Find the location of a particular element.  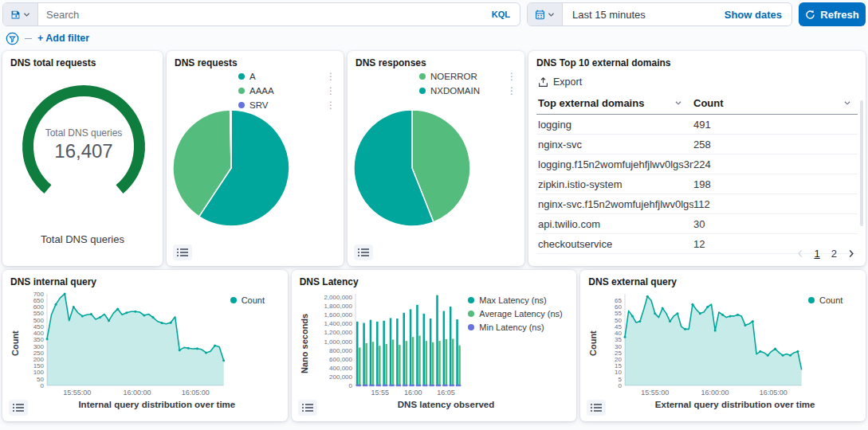

domain-cell: logging is located at coordinates (615, 124).